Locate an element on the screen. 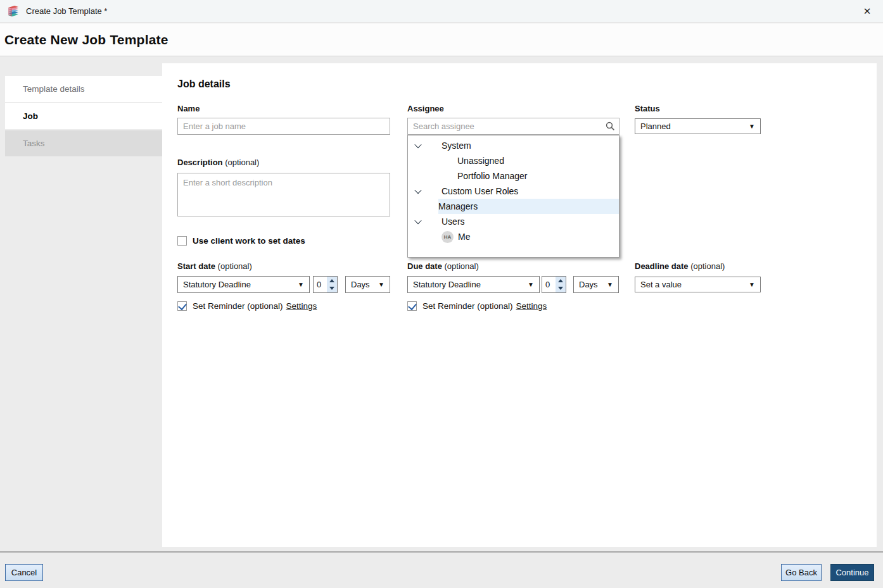 The height and width of the screenshot is (588, 883). tree-item-label: Managers is located at coordinates (458, 206).